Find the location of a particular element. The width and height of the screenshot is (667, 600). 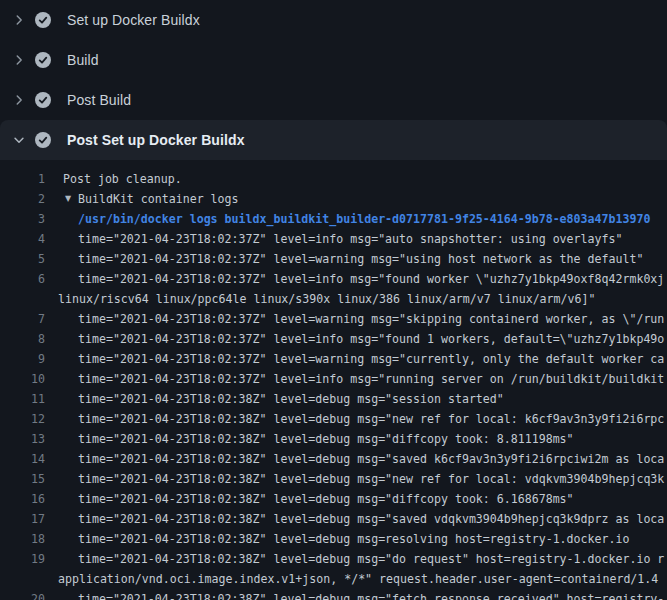

chevron-down-icon is located at coordinates (19, 140).